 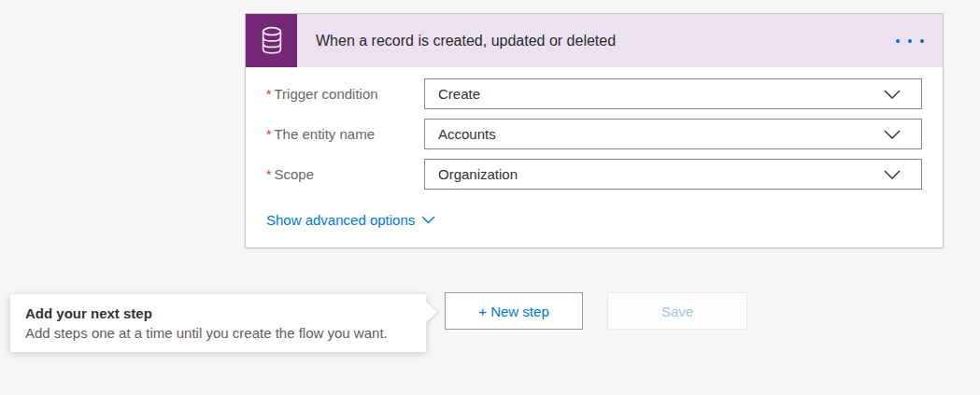 What do you see at coordinates (673, 134) in the screenshot?
I see `entity-name-dropdown: Accounts` at bounding box center [673, 134].